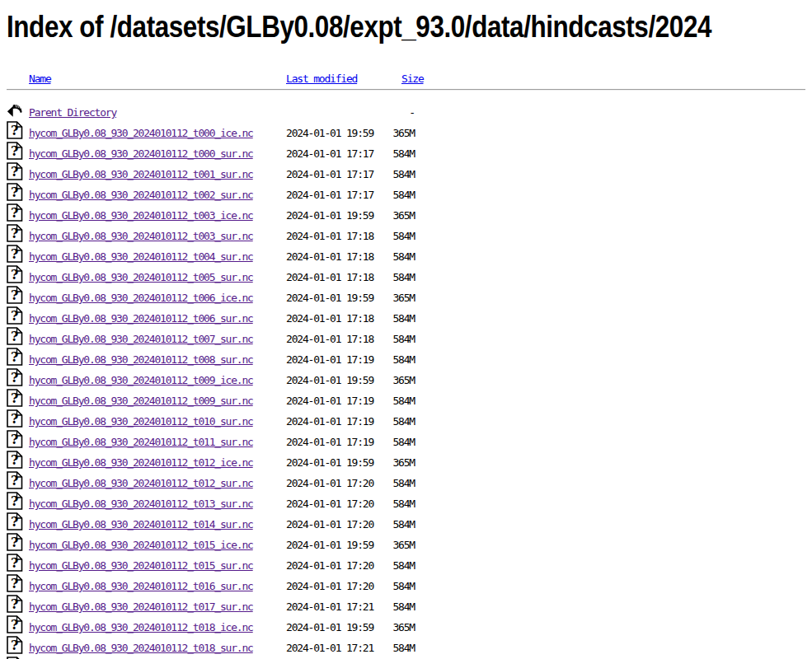  What do you see at coordinates (409, 381) in the screenshot?
I see `file-row: ? hycom_GLBy0.08_930_2024010112_t009_ice…` at bounding box center [409, 381].